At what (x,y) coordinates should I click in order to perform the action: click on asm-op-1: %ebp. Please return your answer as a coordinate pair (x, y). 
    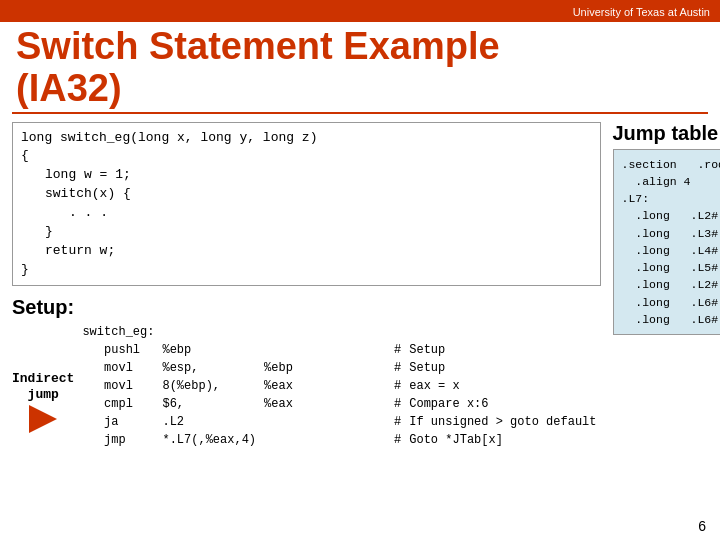
    Looking at the image, I should click on (209, 350).